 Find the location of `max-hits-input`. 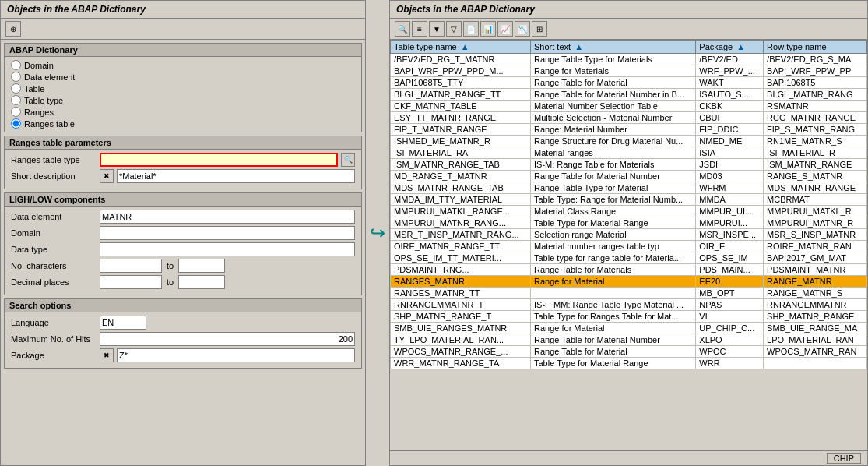

max-hits-input is located at coordinates (227, 339).